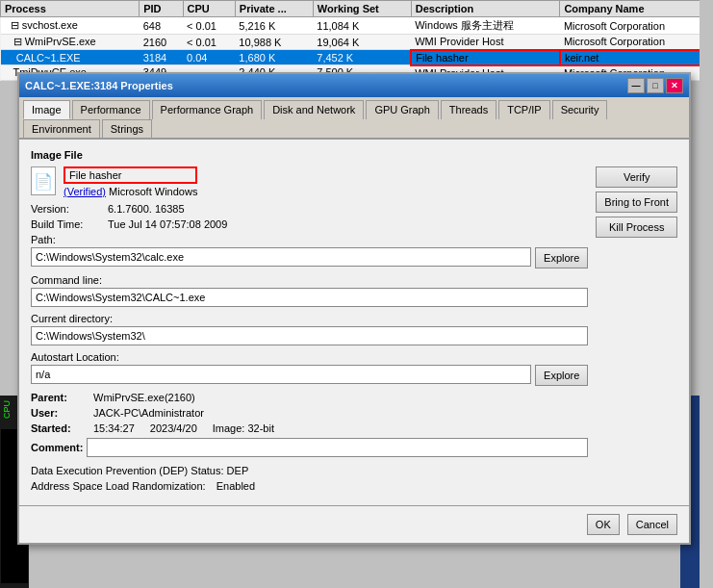  I want to click on autostart-label: Autostart Location:, so click(310, 357).